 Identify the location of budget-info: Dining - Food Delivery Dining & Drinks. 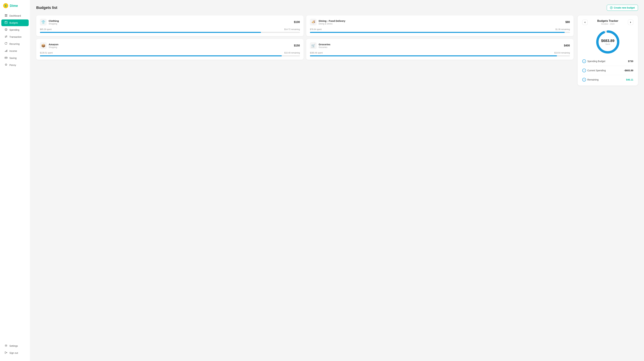
(332, 22).